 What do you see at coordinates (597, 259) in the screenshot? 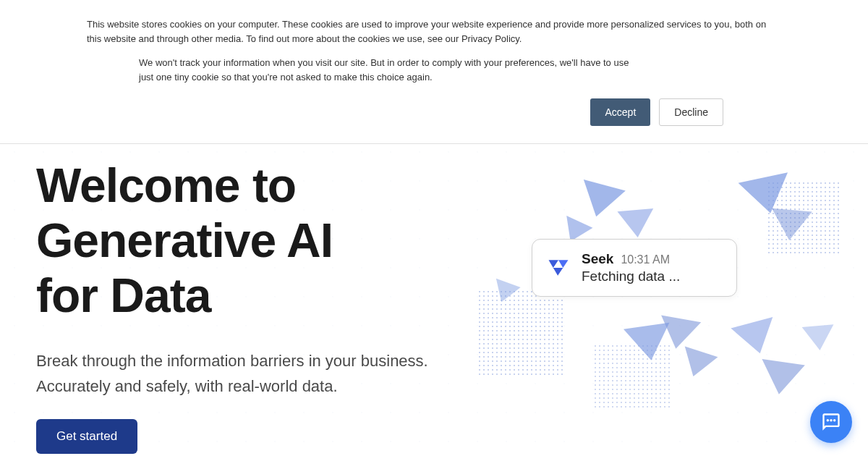
I see `notification-app-name: Seek` at bounding box center [597, 259].